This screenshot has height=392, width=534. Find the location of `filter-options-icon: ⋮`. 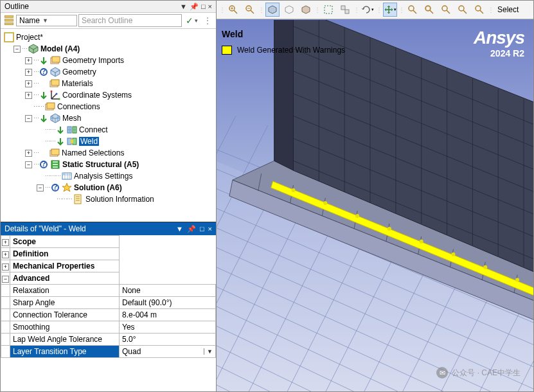

filter-options-icon: ⋮ is located at coordinates (208, 21).